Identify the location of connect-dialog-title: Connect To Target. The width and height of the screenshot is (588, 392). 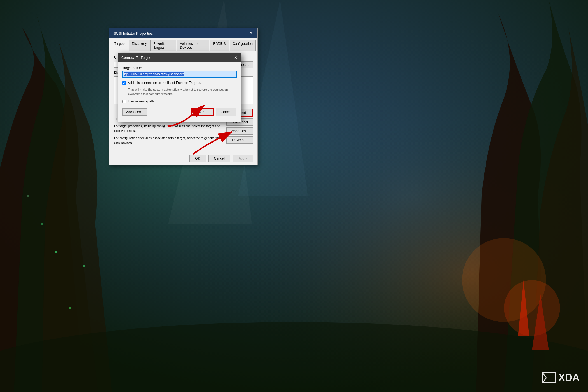
(136, 58).